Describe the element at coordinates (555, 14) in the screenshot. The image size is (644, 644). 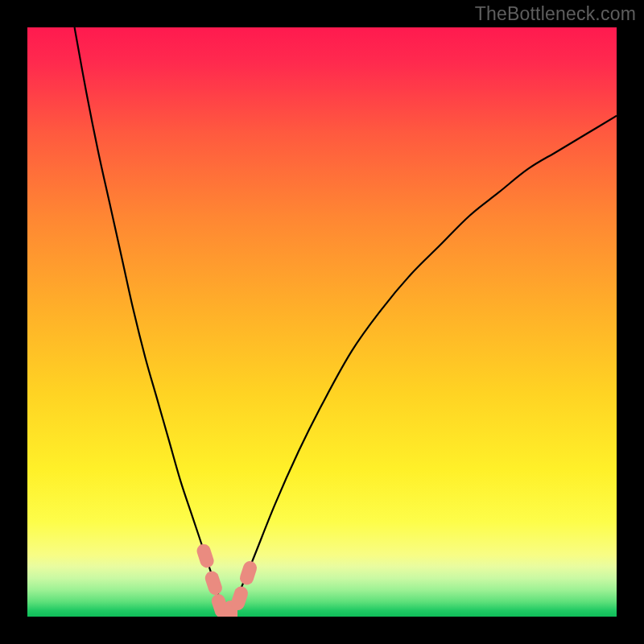
I see `watermark-text: TheBottleneck.com` at that location.